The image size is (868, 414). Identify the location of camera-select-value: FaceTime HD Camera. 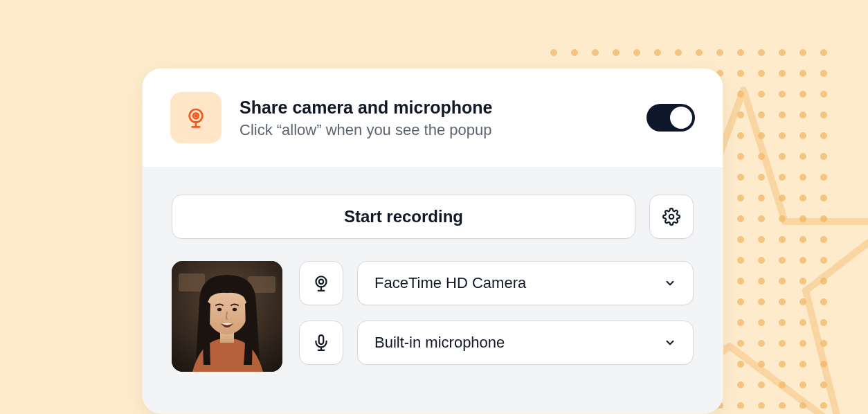
(450, 283).